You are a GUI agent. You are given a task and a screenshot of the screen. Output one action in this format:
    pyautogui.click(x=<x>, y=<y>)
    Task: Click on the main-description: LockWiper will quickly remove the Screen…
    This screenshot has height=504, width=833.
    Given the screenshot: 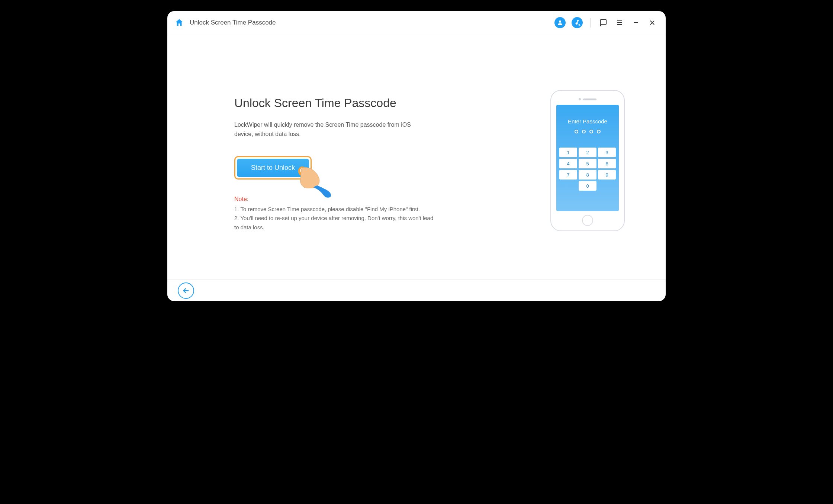 What is the action you would take?
    pyautogui.click(x=324, y=130)
    